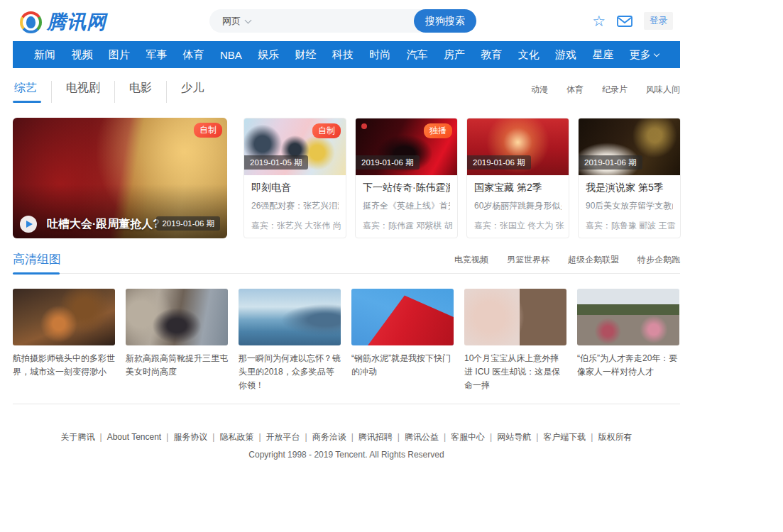 The height and width of the screenshot is (532, 783). Describe the element at coordinates (468, 437) in the screenshot. I see `footer-link: 客服中心` at that location.